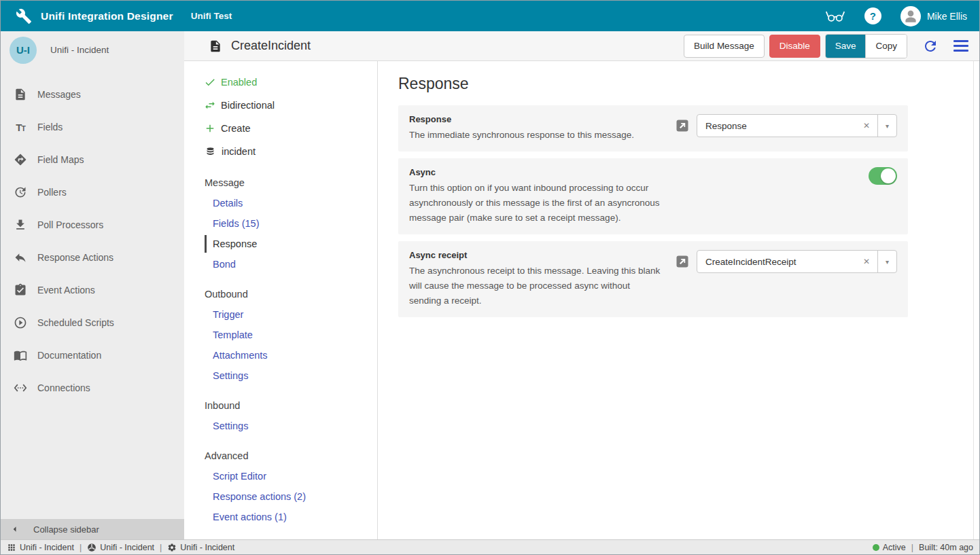 The image size is (980, 555). I want to click on workspace-tab-3: Unifi - Incident, so click(201, 548).